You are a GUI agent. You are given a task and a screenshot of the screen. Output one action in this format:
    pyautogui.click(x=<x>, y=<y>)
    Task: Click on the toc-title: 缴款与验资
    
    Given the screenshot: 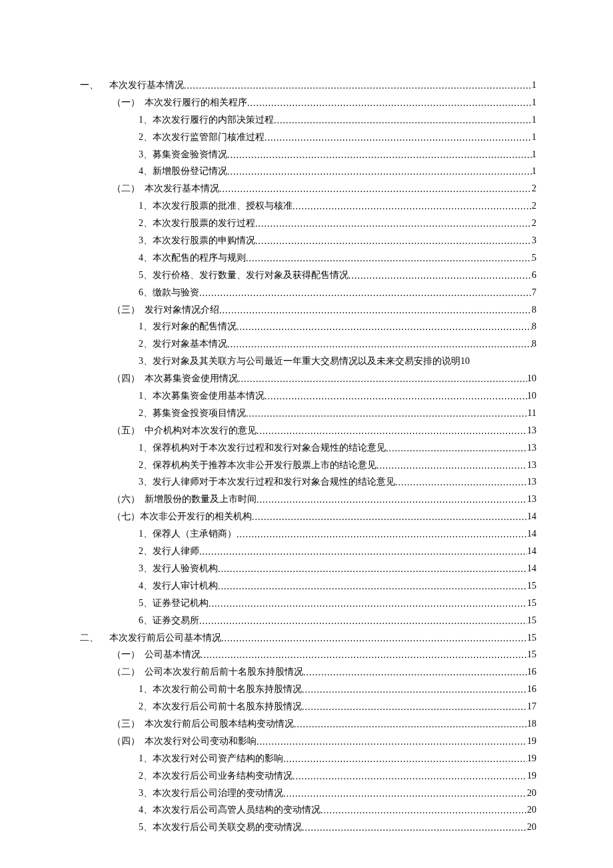 What is the action you would take?
    pyautogui.click(x=176, y=292)
    